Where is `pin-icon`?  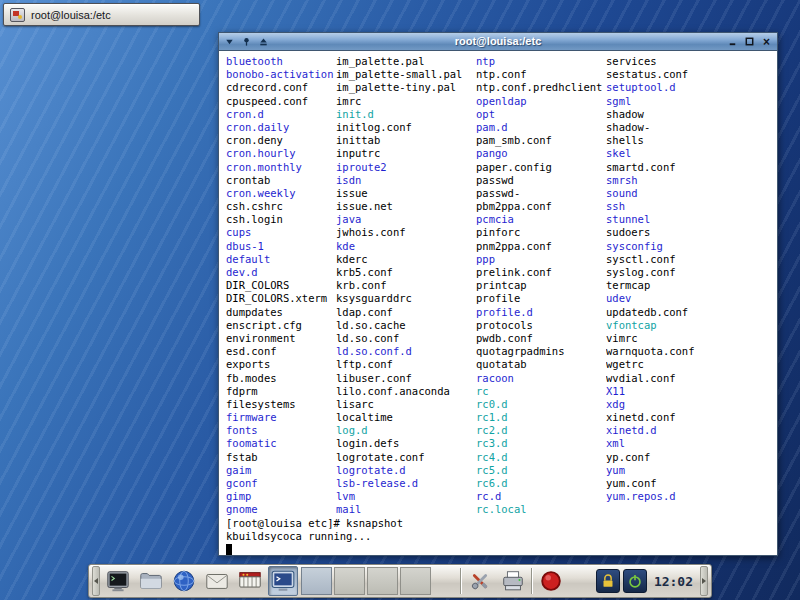 pin-icon is located at coordinates (246, 42).